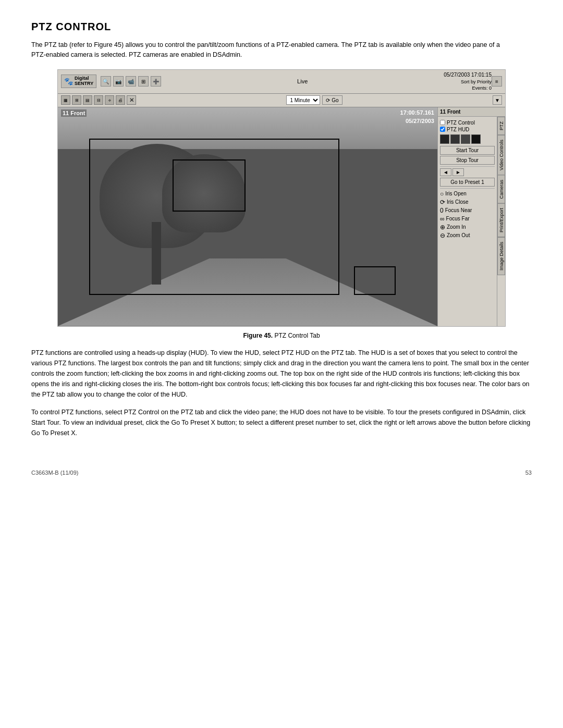 This screenshot has height=728, width=563. What do you see at coordinates (443, 202) in the screenshot?
I see `iris-close-icon: ⟳` at bounding box center [443, 202].